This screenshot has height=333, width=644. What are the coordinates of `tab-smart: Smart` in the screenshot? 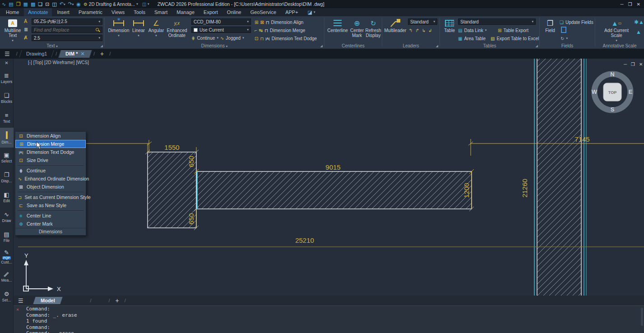 It's located at (161, 12).